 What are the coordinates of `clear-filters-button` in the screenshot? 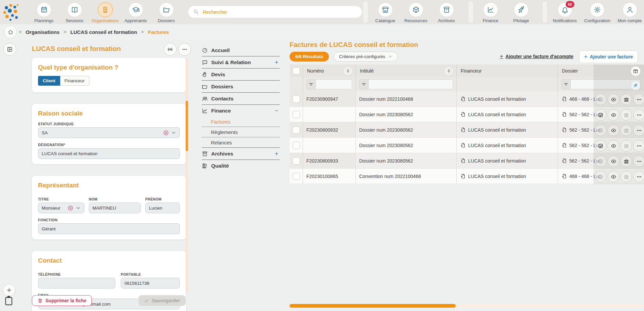 It's located at (636, 85).